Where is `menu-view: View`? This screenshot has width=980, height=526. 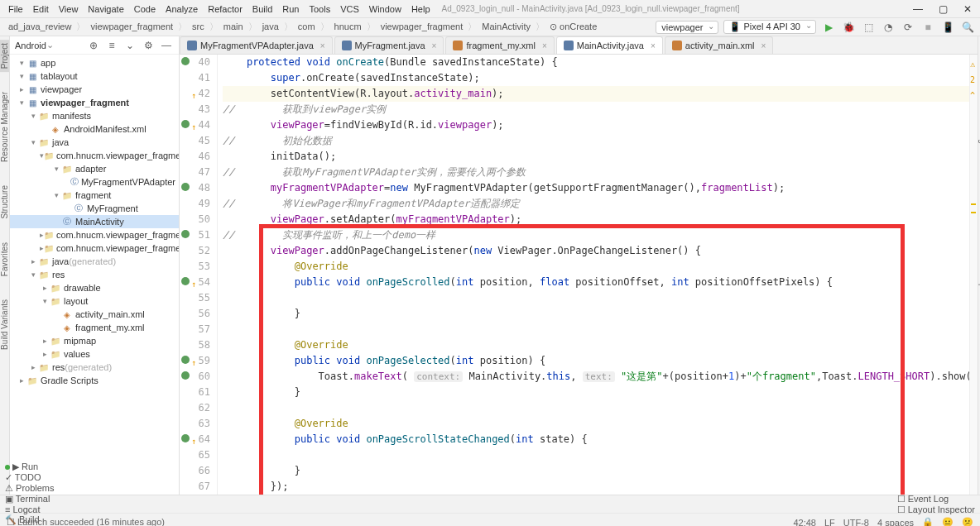
menu-view: View is located at coordinates (69, 9).